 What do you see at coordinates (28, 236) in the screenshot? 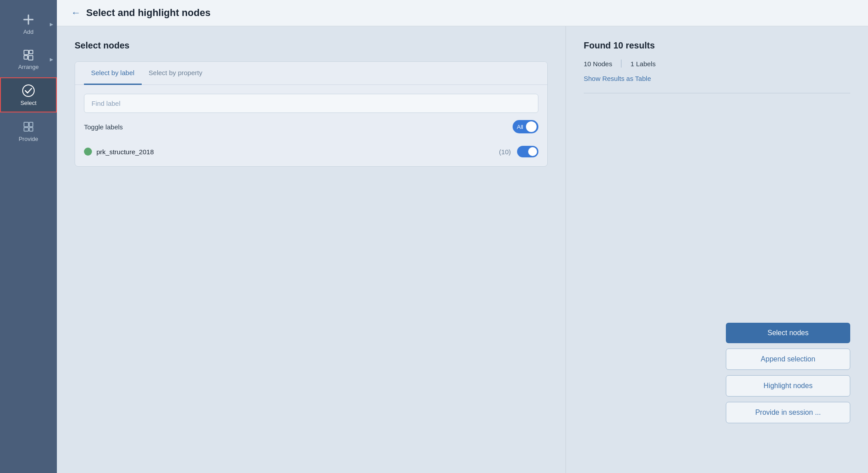
I see `sidebar: ▶ Add ▶ Arrange Select` at bounding box center [28, 236].